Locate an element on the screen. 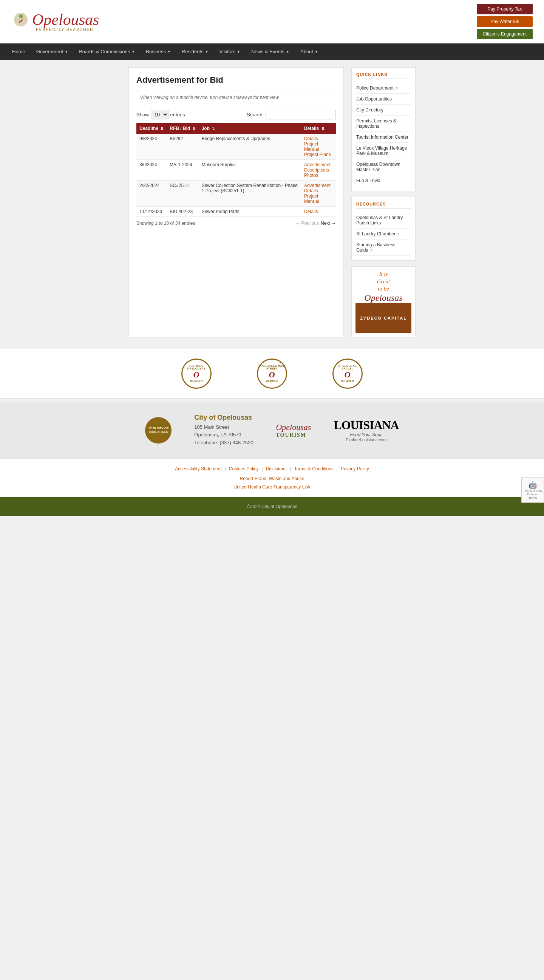 This screenshot has width=544, height=980. nav-residents: Residents ▼ is located at coordinates (195, 52).